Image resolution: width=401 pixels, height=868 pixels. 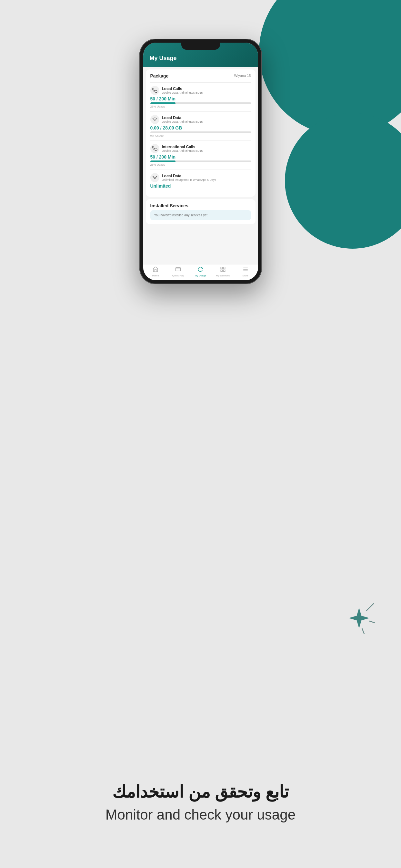 What do you see at coordinates (201, 46) in the screenshot?
I see `phone-notch` at bounding box center [201, 46].